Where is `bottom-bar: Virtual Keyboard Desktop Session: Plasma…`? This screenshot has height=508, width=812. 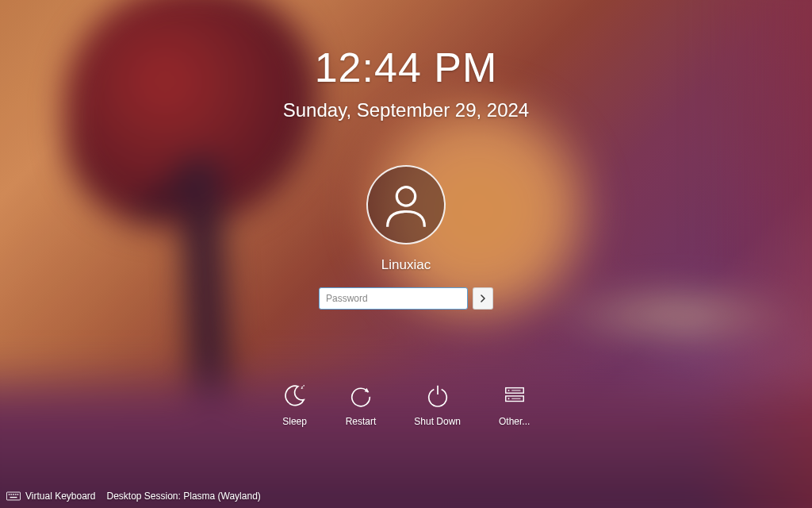
bottom-bar: Virtual Keyboard Desktop Session: Plasma… is located at coordinates (133, 496).